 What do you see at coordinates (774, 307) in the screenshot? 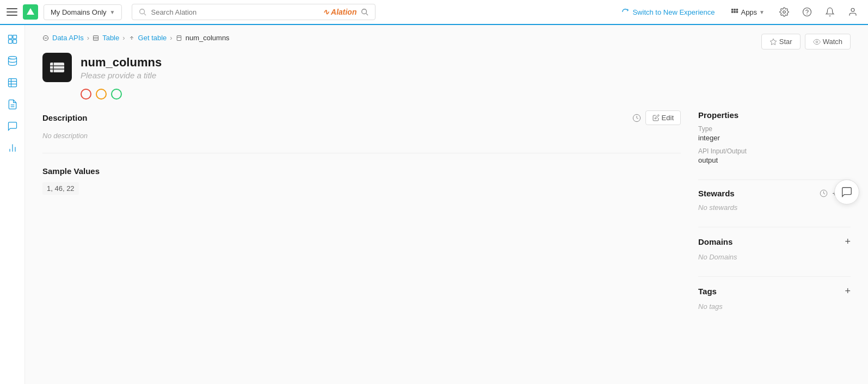
I see `tags-no-value: No tags` at bounding box center [774, 307].